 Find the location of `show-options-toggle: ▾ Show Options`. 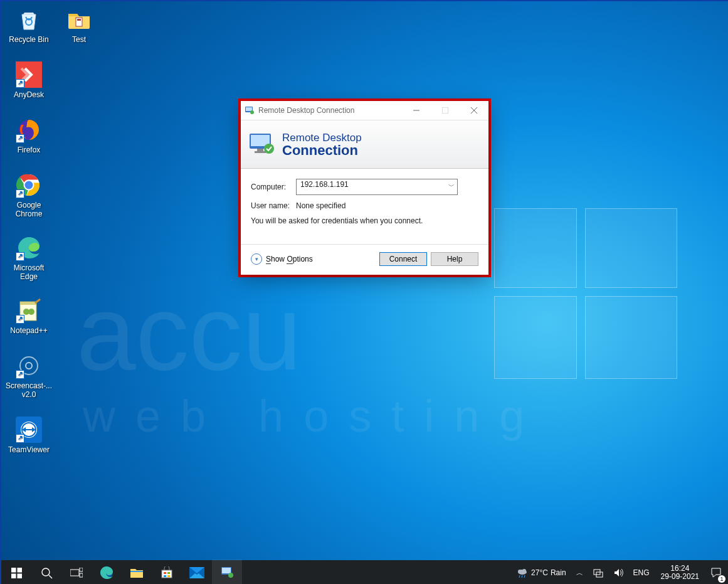

show-options-toggle: ▾ Show Options is located at coordinates (282, 259).